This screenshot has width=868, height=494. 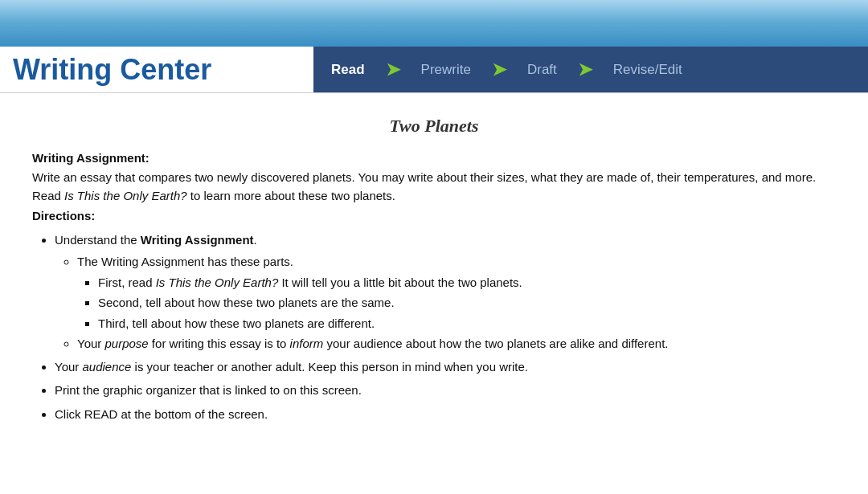 I want to click on nav-tabs: Read ➤ Prewrite ➤ Draft ➤ Revise/Edit, so click(x=591, y=69).